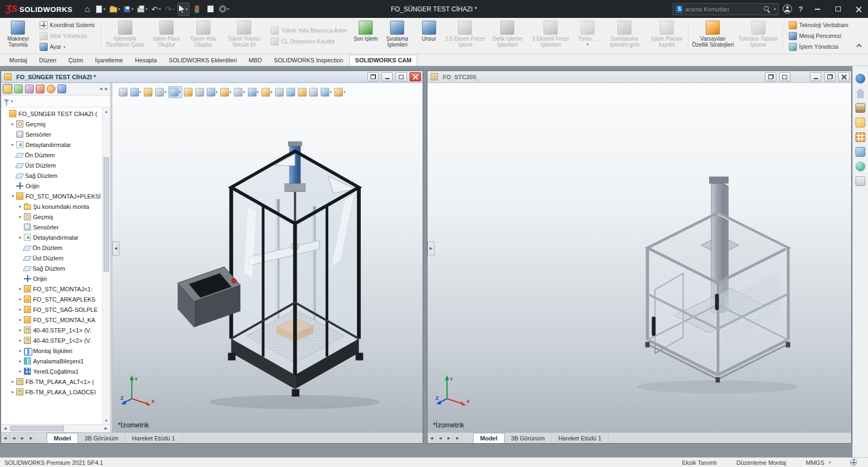  What do you see at coordinates (52, 350) in the screenshot?
I see `tree-item: ▸Montaj İlişkileri` at bounding box center [52, 350].